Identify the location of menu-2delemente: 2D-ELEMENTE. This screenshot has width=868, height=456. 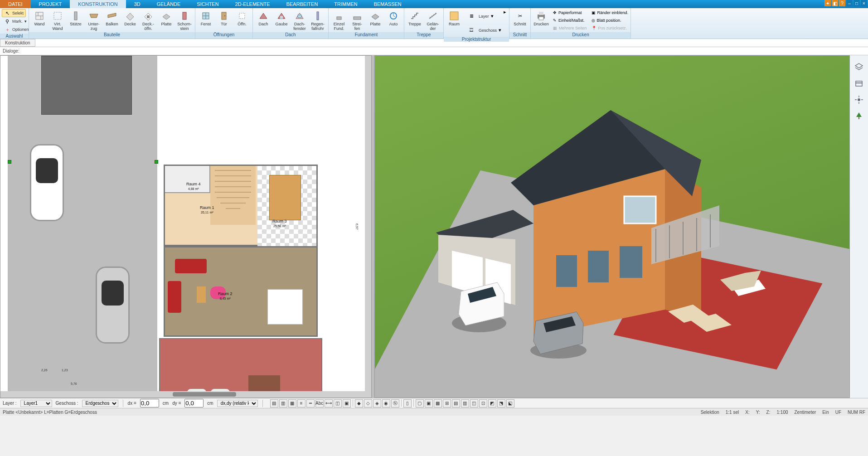
(253, 4).